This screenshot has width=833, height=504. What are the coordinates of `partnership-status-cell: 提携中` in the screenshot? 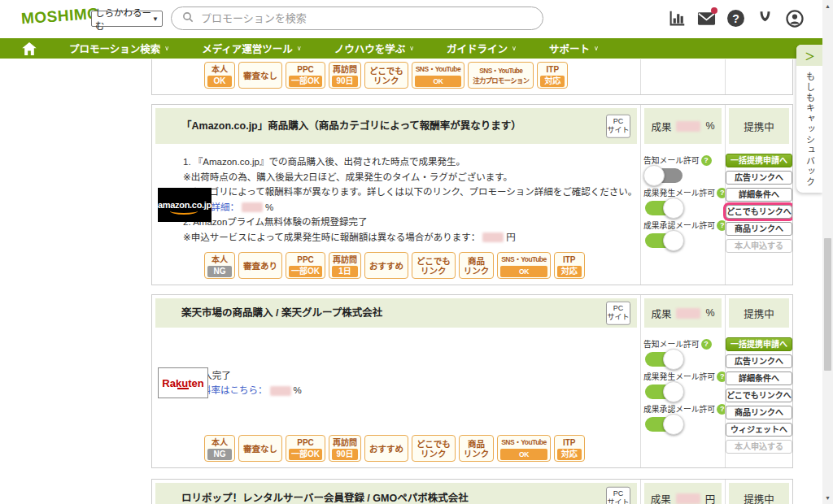 It's located at (759, 126).